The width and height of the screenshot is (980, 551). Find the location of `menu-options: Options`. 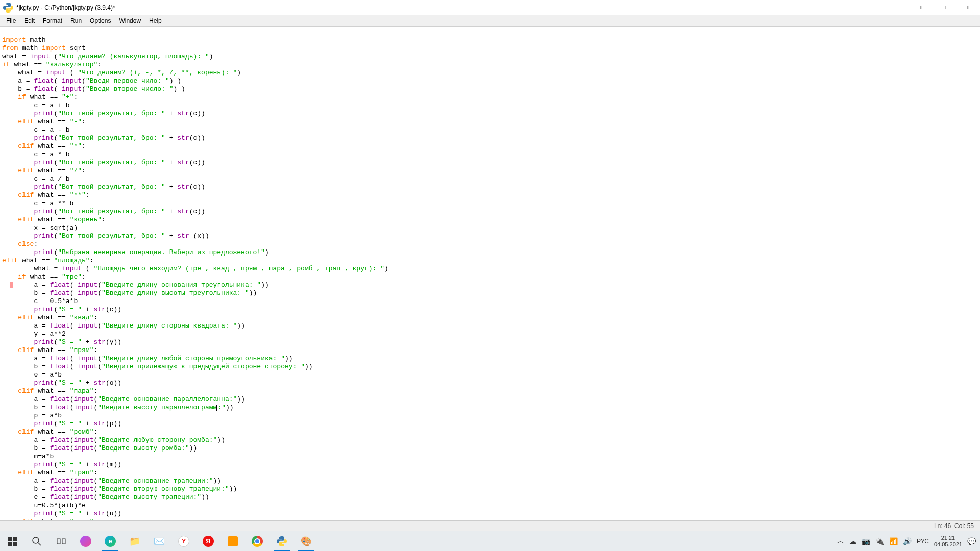

menu-options: Options is located at coordinates (100, 21).